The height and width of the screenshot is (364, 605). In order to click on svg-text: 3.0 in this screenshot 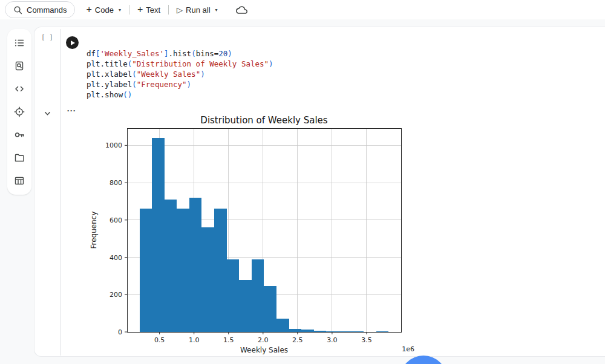, I will do `click(332, 340)`.